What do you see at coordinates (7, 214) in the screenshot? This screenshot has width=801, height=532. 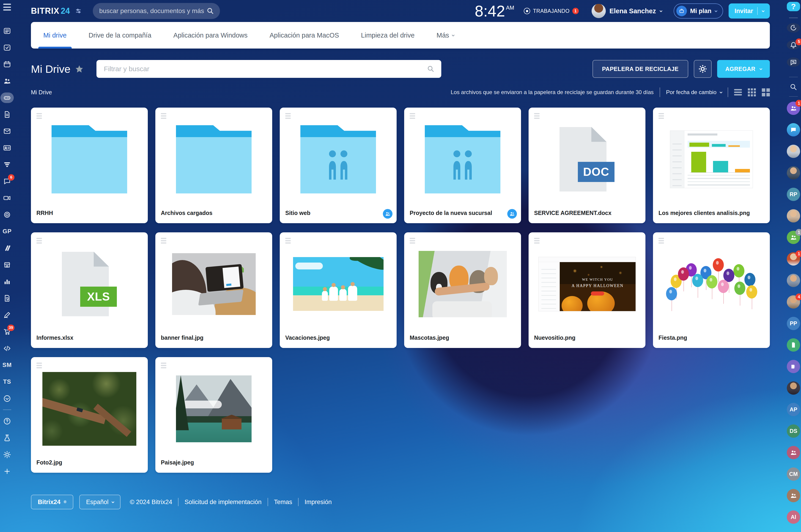 I see `sidebar-item-marketing` at bounding box center [7, 214].